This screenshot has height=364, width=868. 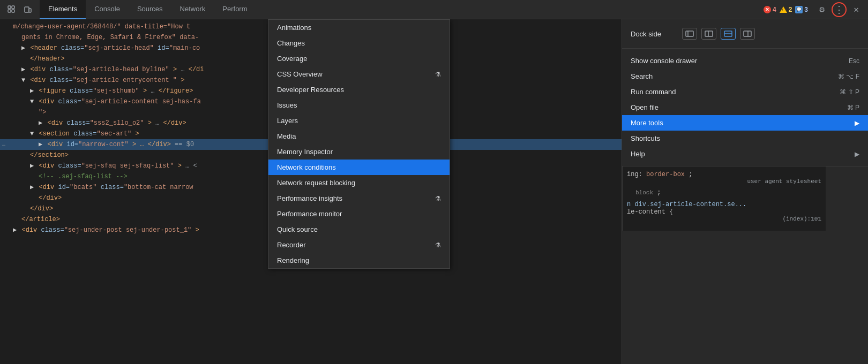 What do you see at coordinates (150, 10) in the screenshot?
I see `tab-sources: Sources` at bounding box center [150, 10].